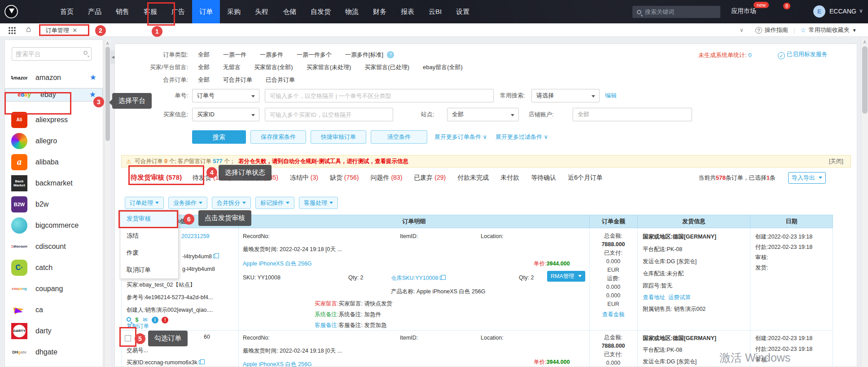  I want to click on nav-item-warehouse: 仓储, so click(289, 12).